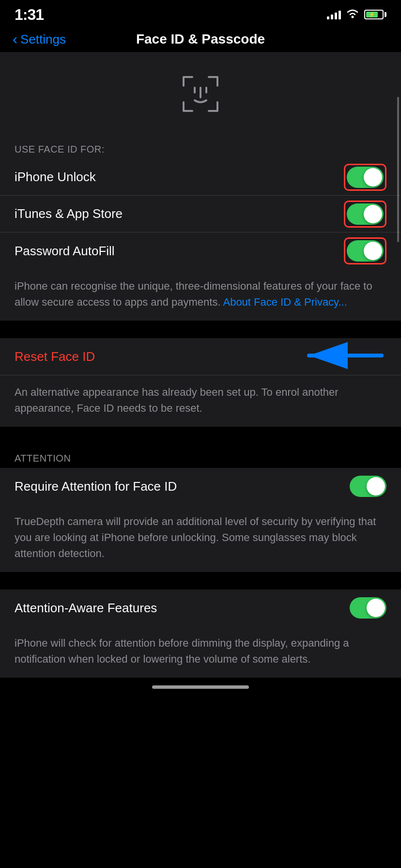  Describe the element at coordinates (96, 486) in the screenshot. I see `require-attention-label: Require Attention for Face ID` at that location.